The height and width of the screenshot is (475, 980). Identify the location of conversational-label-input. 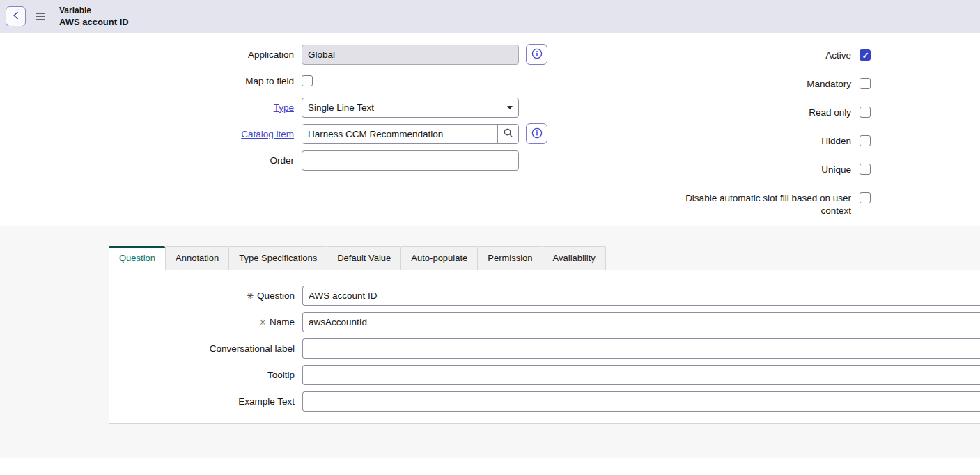
(641, 348).